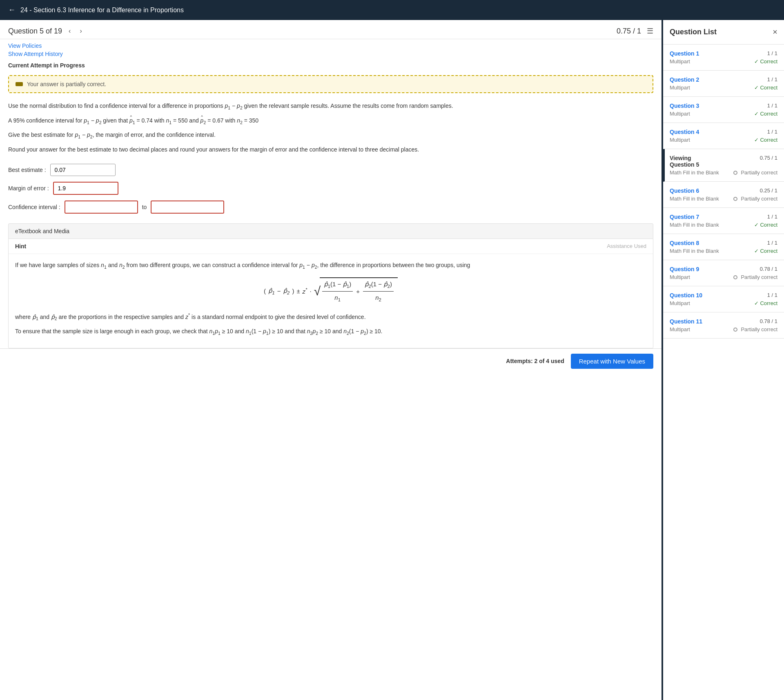  Describe the element at coordinates (724, 325) in the screenshot. I see `sidebar-item-q11: Question 11 0.78 / 1 Multipart Partially…` at that location.